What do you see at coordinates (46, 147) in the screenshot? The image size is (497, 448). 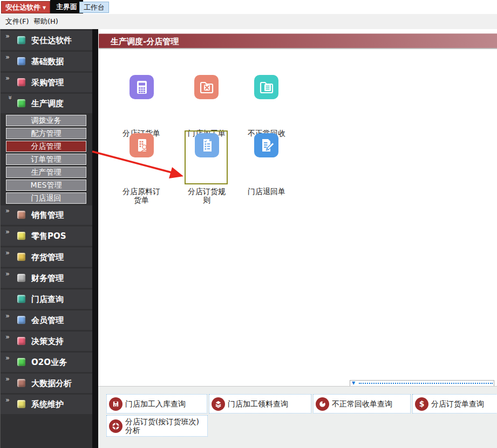 I see `submenu-item-branch-selected: 分店管理` at bounding box center [46, 147].